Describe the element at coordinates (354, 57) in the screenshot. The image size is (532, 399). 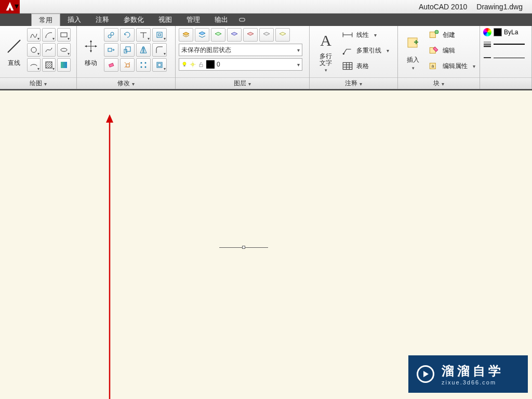
I see `panel-annotate: A 多行 文字 ▾ 线性▾ 多重引线▾ 表格 注释` at that location.